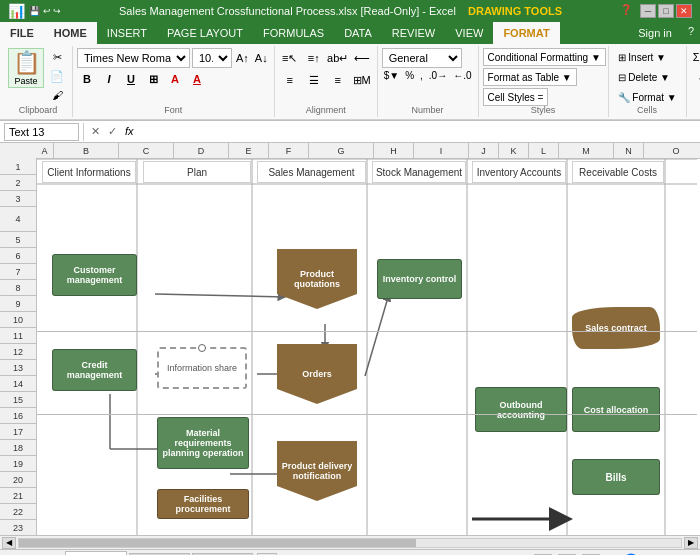  What do you see at coordinates (9, 543) in the screenshot?
I see `scroll-left-button: ◀` at bounding box center [9, 543].